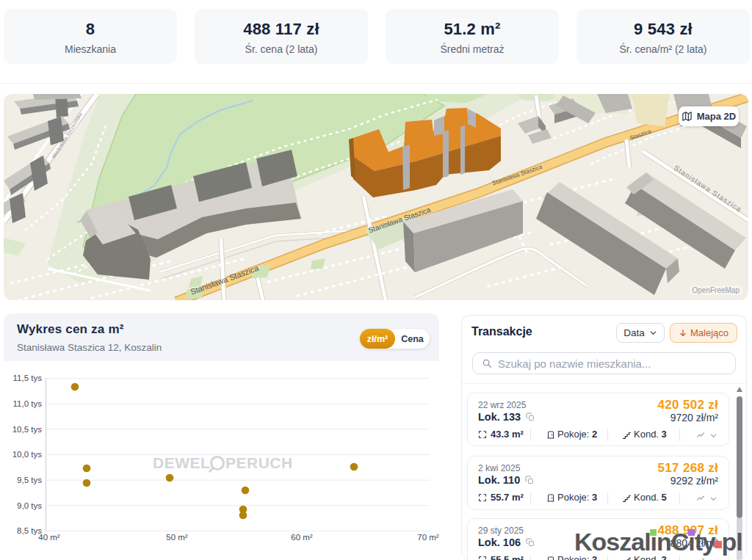 The image size is (752, 560). Describe the element at coordinates (29, 506) in the screenshot. I see `svg-text: 9,0 tys` at that location.